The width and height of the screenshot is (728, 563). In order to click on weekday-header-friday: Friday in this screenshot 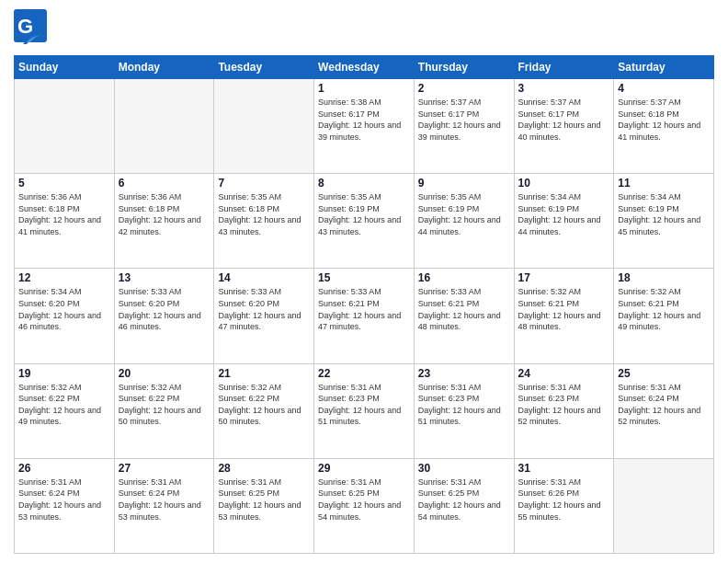, I will do `click(564, 68)`.